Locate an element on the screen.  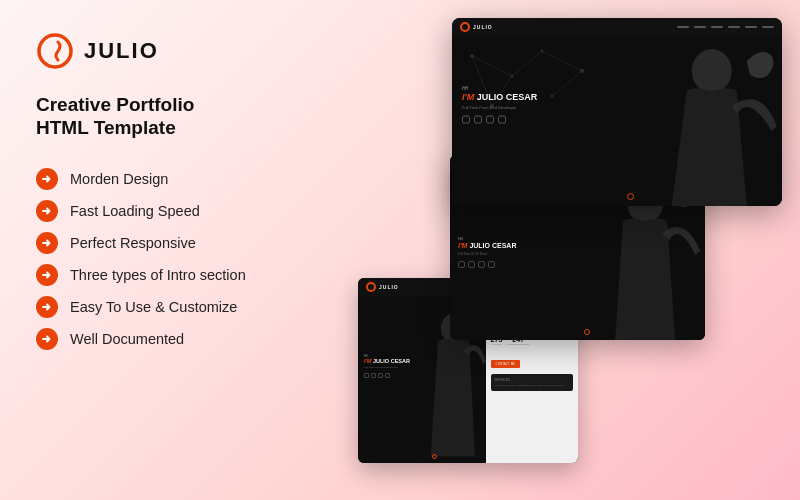
feature-label-responsive: Perfect Responsive is located at coordinates (133, 243).